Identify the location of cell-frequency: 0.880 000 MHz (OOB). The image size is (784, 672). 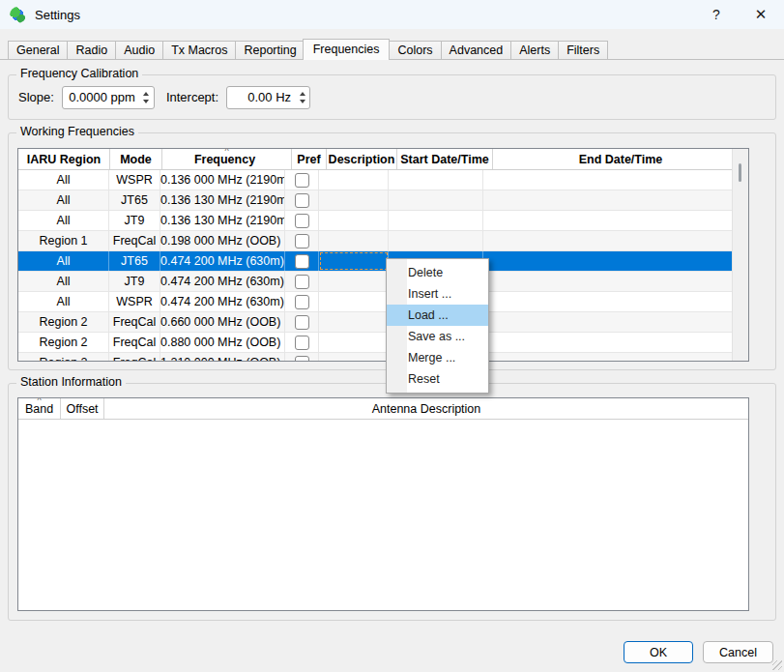
(222, 342).